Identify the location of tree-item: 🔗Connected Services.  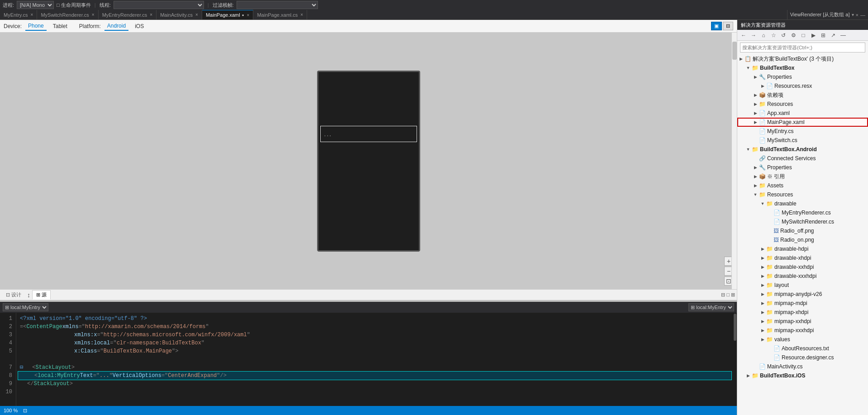
(802, 158).